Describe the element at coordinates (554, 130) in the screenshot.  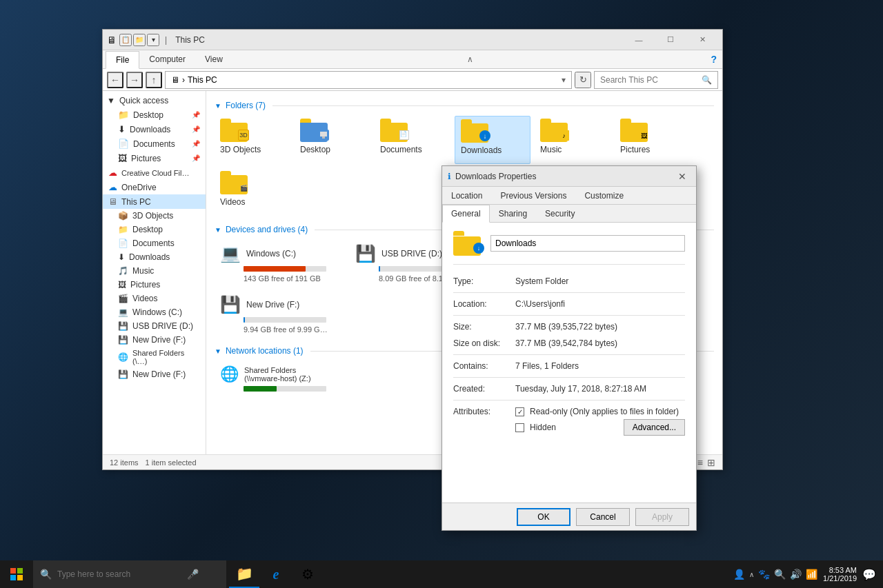
I see `icon-row: ♪` at that location.